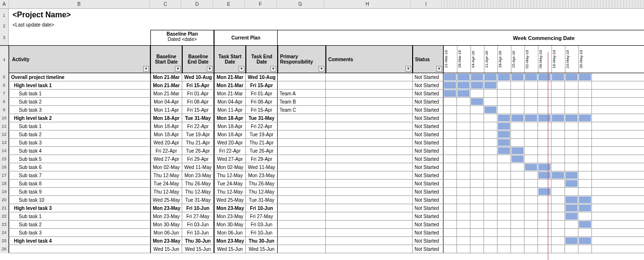 Image resolution: width=644 pixels, height=260 pixels. What do you see at coordinates (198, 134) in the screenshot?
I see `cell-bend: Tue 19-Apr` at bounding box center [198, 134].